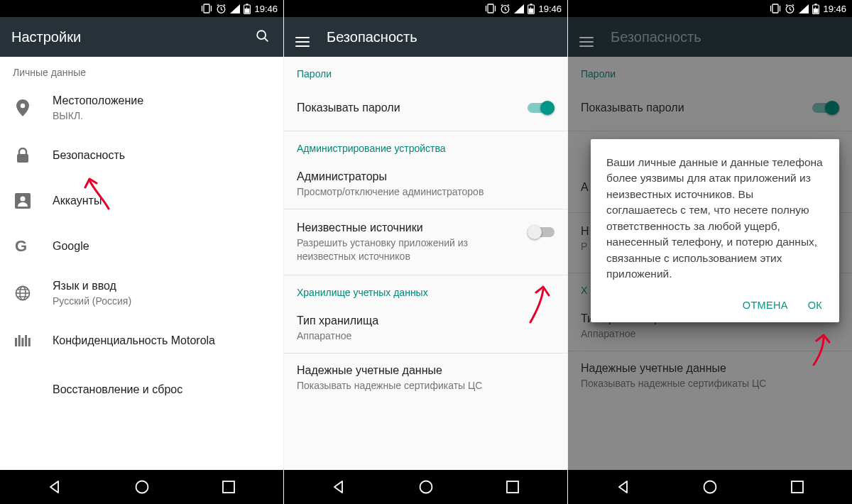 The width and height of the screenshot is (852, 504). I want to click on section-passwords: Пароли, so click(426, 71).